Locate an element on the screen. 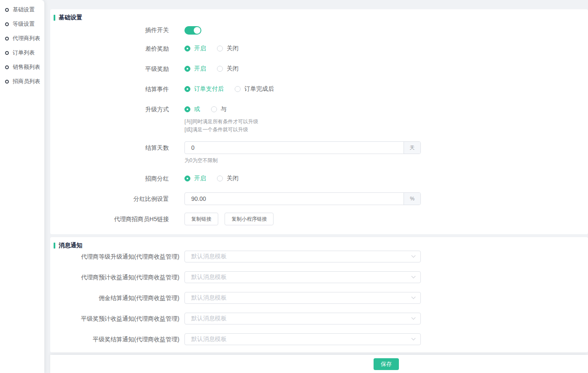 The height and width of the screenshot is (373, 588). section-title-text: 消息通知 is located at coordinates (70, 246).